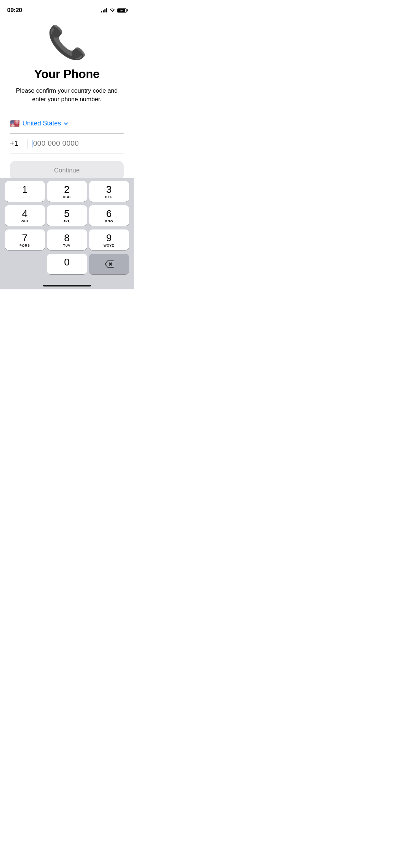 The image size is (401, 868). I want to click on key-9: 9 WXYZ, so click(109, 240).